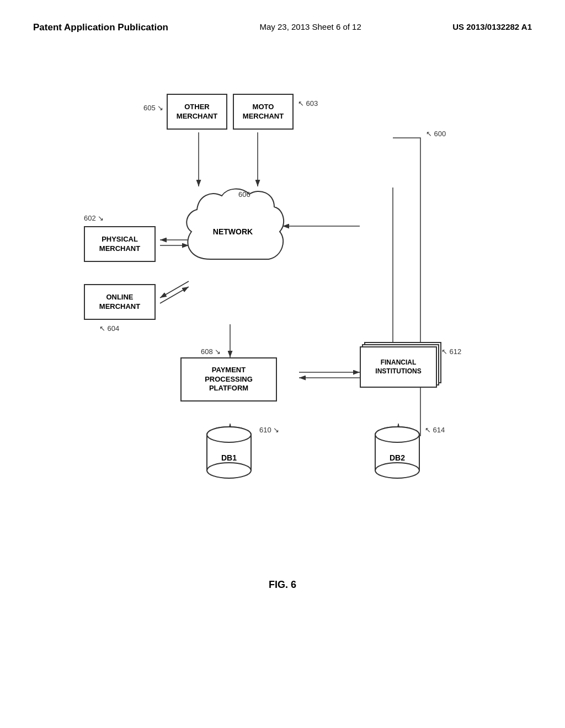  What do you see at coordinates (233, 232) in the screenshot?
I see `network-cloud: NETWORK` at bounding box center [233, 232].